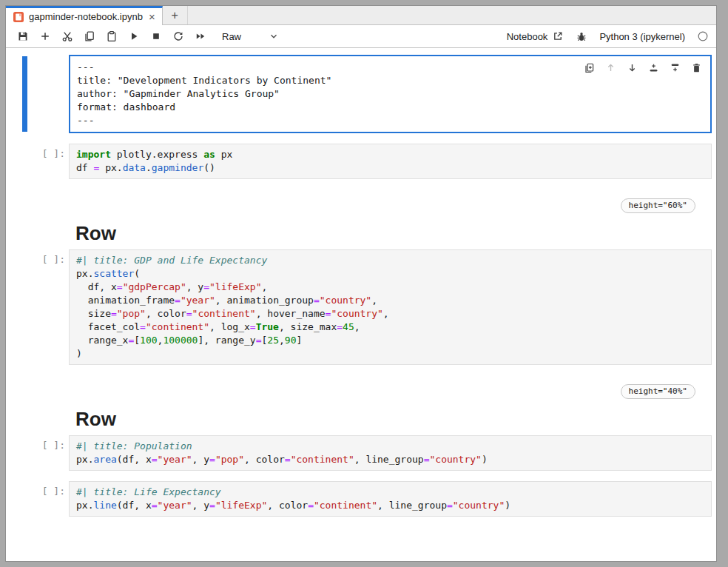 The width and height of the screenshot is (728, 567). I want to click on markdown-cell: height="60%"Row, so click(359, 219).